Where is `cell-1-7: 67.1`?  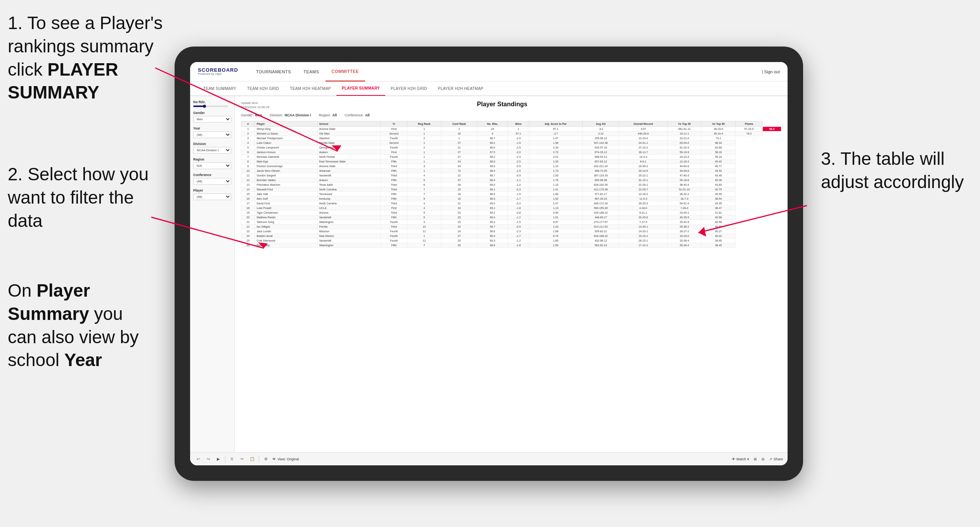 cell-1-7: 67.1 is located at coordinates (518, 134).